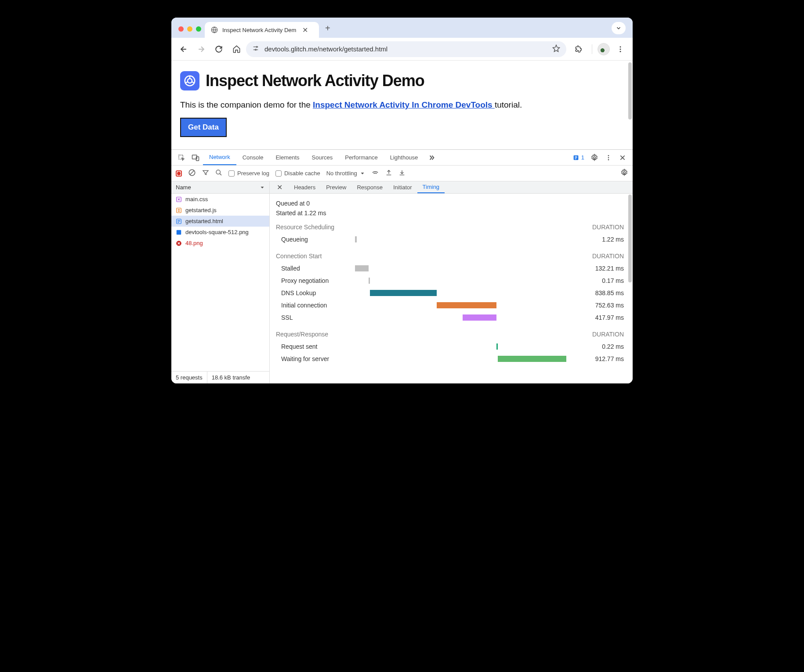 Image resolution: width=804 pixels, height=672 pixels. What do you see at coordinates (221, 243) in the screenshot?
I see `request-row: 48.png` at bounding box center [221, 243].